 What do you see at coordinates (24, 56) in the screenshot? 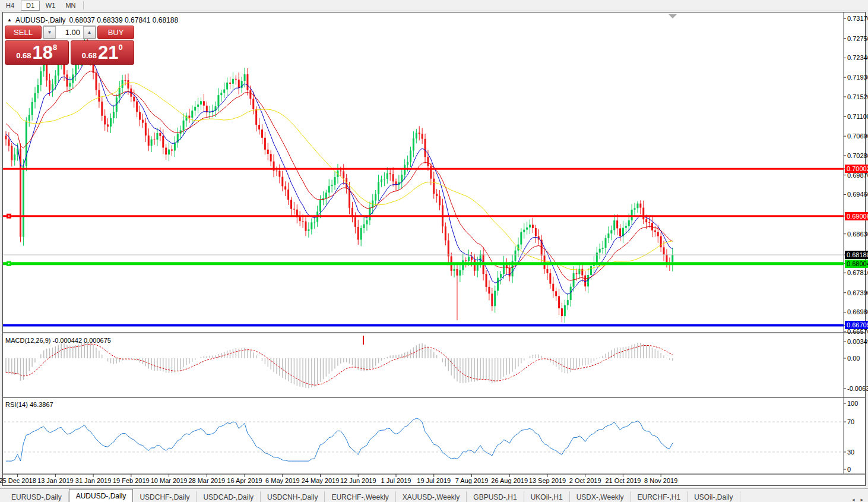
I see `sell-price-base: 0.68` at bounding box center [24, 56].